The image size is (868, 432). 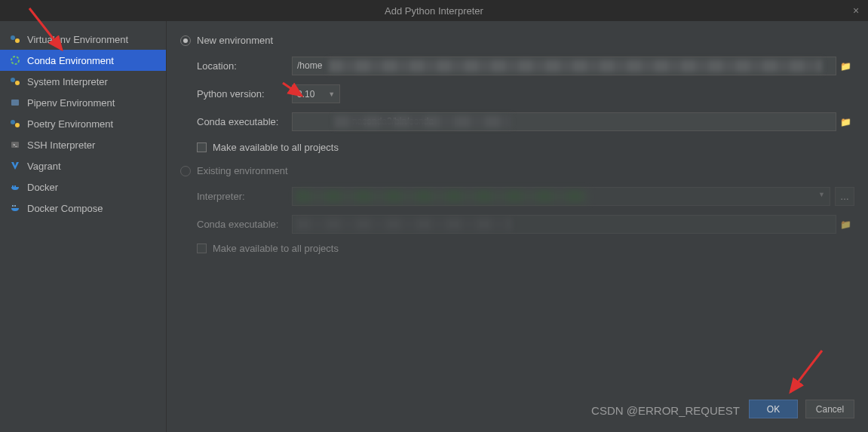 What do you see at coordinates (15, 208) in the screenshot?
I see `docker-compose-icon` at bounding box center [15, 208].